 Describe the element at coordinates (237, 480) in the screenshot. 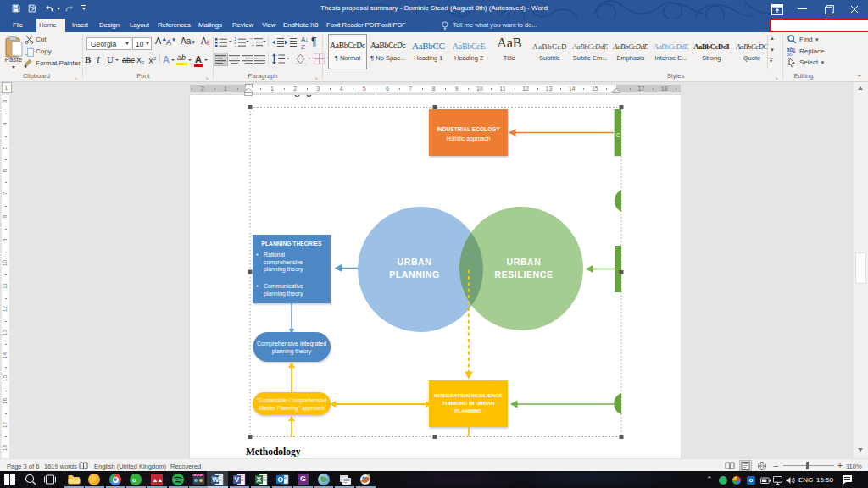

I see `svg-text: V` at that location.